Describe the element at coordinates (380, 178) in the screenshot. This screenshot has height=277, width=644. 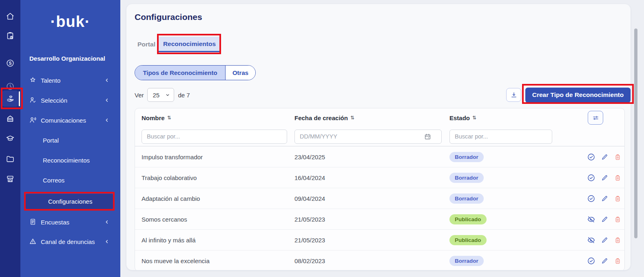
I see `table-row: Trabajo colaborativo 16/04/2024 Borrador` at that location.